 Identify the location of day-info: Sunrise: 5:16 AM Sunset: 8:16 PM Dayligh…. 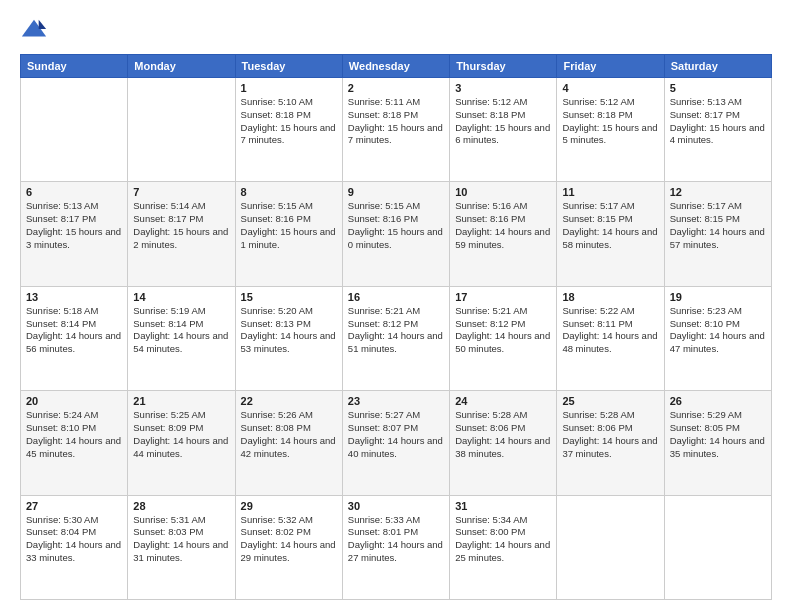
(503, 226).